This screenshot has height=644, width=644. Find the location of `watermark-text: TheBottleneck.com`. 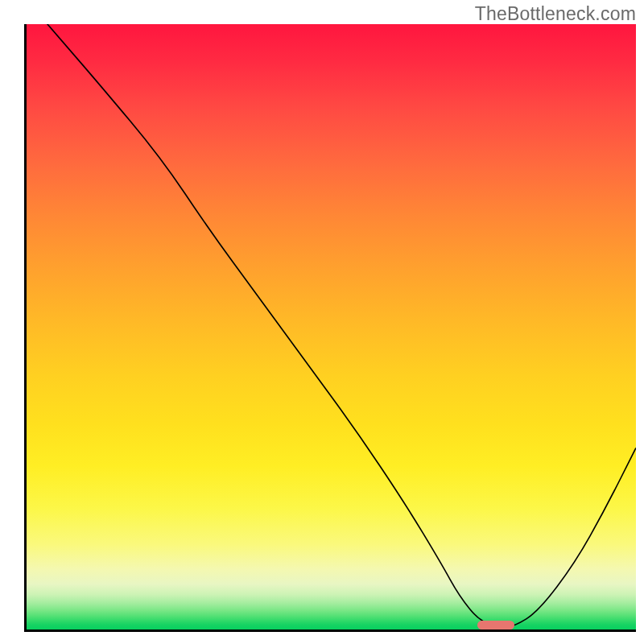

watermark-text: TheBottleneck.com is located at coordinates (555, 14).